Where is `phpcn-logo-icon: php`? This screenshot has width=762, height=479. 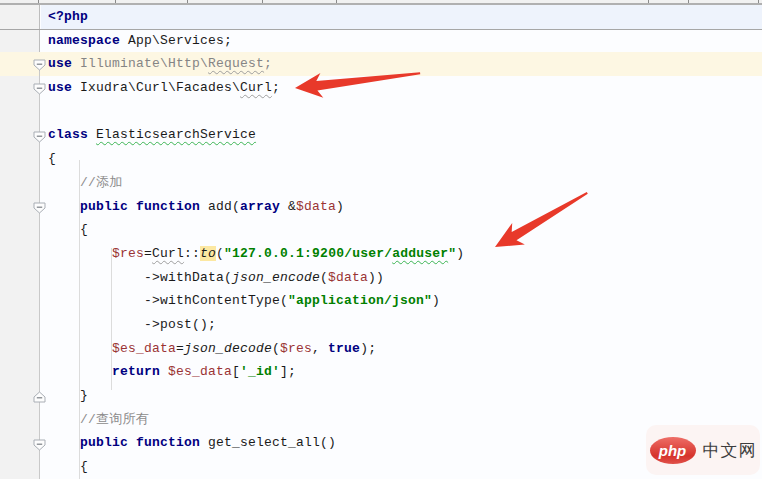 phpcn-logo-icon: php is located at coordinates (673, 450).